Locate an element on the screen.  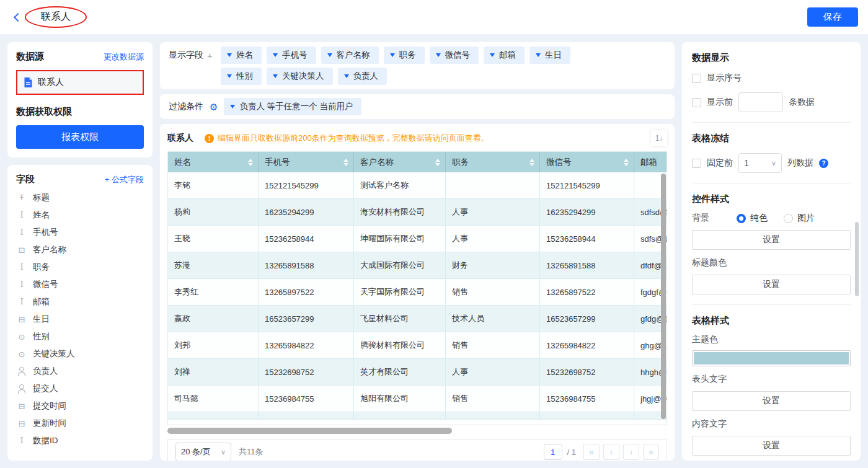
freeze-count-select: 1 ∨ is located at coordinates (760, 163).